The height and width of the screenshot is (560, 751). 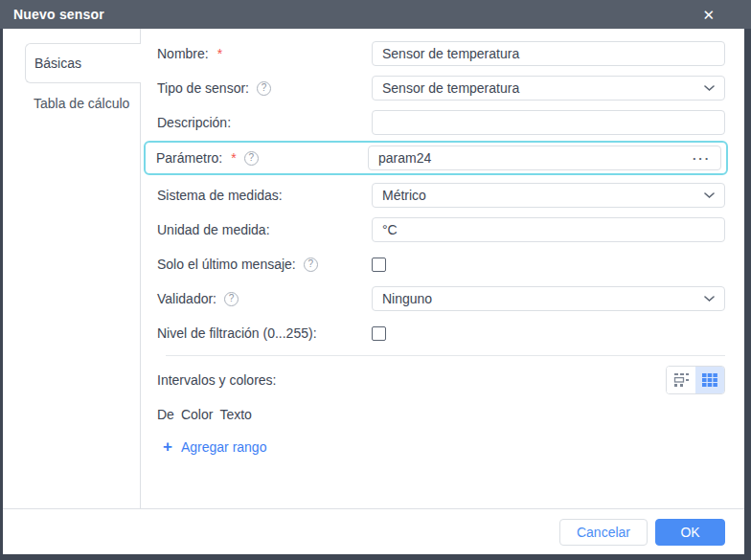 What do you see at coordinates (57, 63) in the screenshot?
I see `tab-basicas-label: Básicas` at bounding box center [57, 63].